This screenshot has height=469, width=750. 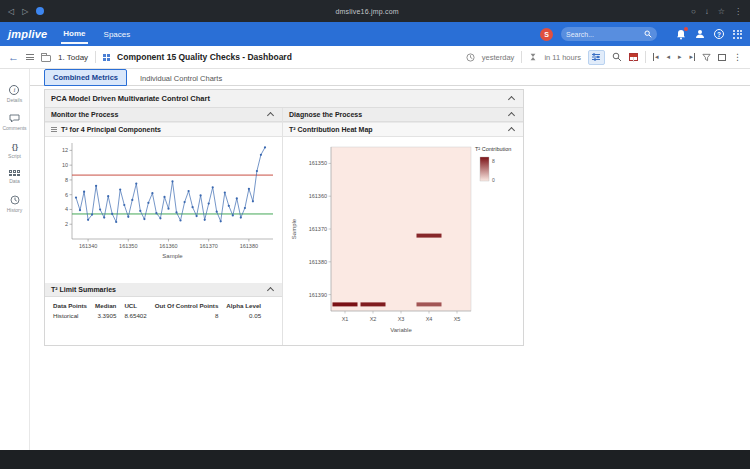 What do you see at coordinates (403, 130) in the screenshot?
I see `heatmap-header: T² Contribution Heat Map` at bounding box center [403, 130].